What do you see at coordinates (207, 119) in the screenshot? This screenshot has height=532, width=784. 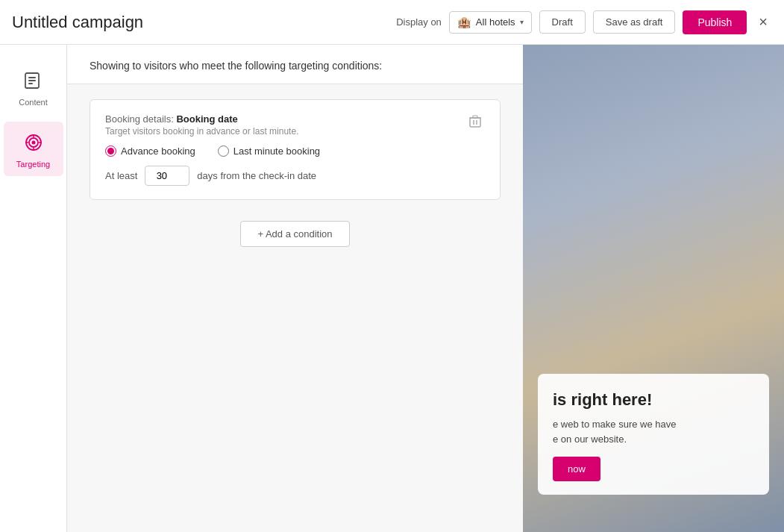 I see `label-bold: Booking date` at bounding box center [207, 119].